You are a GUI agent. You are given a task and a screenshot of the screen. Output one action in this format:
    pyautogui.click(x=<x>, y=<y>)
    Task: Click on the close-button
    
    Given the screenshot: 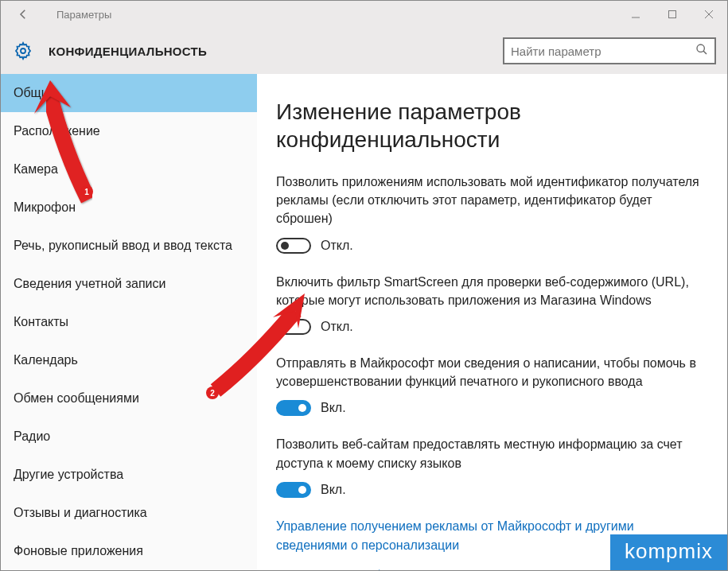 What is the action you would take?
    pyautogui.click(x=709, y=14)
    